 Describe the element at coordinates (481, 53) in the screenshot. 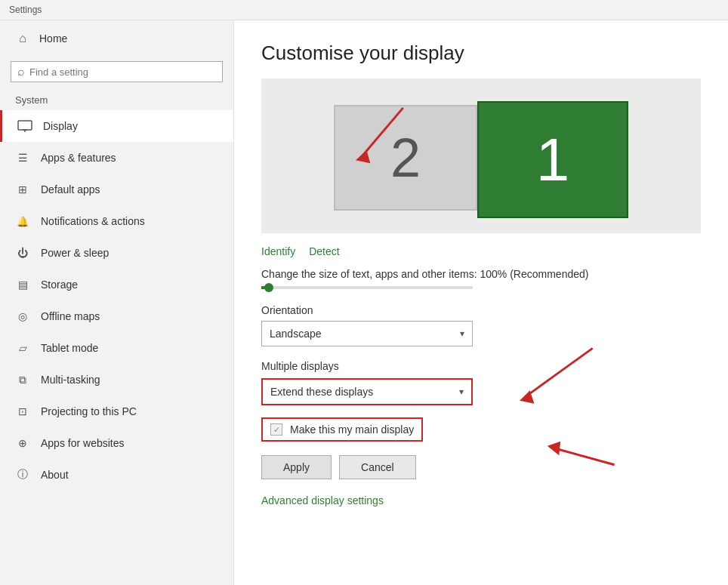

I see `page-title: Customise your display` at that location.